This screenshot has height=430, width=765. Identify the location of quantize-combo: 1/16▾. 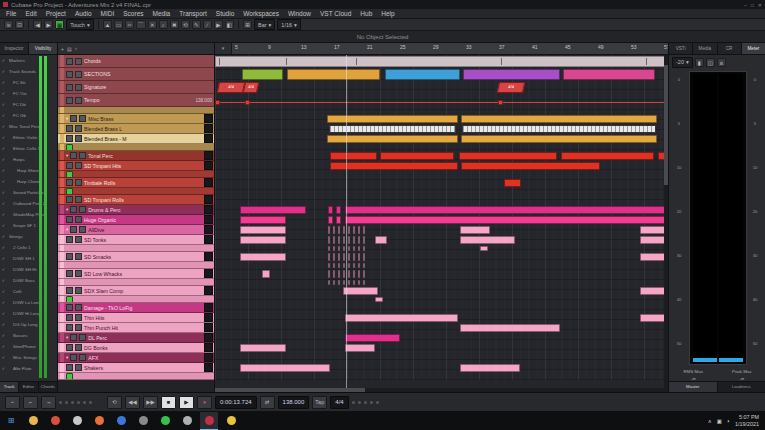
(288, 24).